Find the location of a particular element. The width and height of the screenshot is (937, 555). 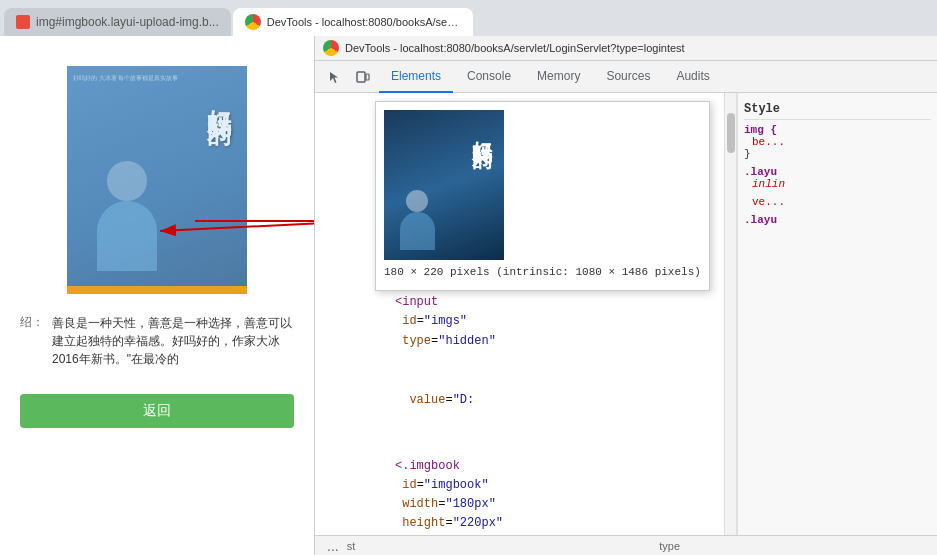

device-icon is located at coordinates (363, 77).